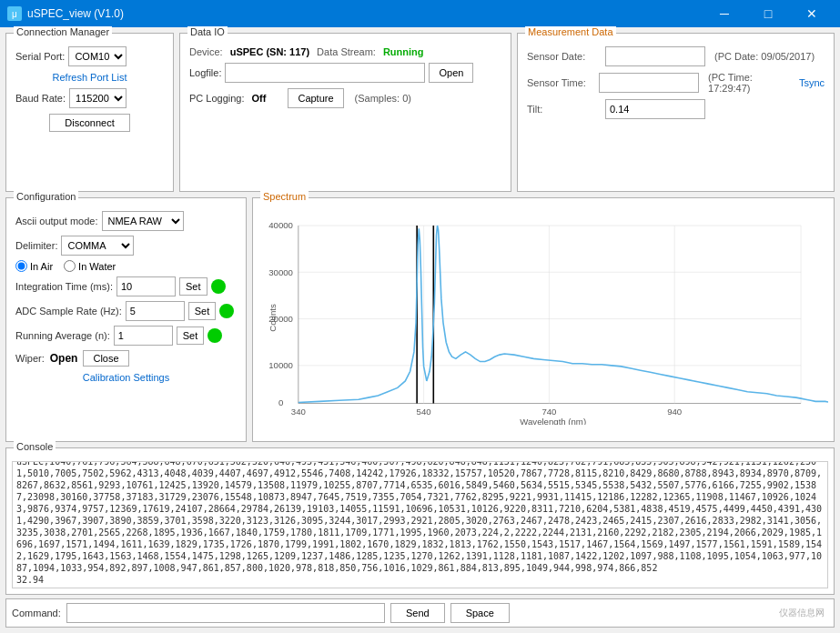  I want to click on set-integration-button: Set, so click(193, 286).